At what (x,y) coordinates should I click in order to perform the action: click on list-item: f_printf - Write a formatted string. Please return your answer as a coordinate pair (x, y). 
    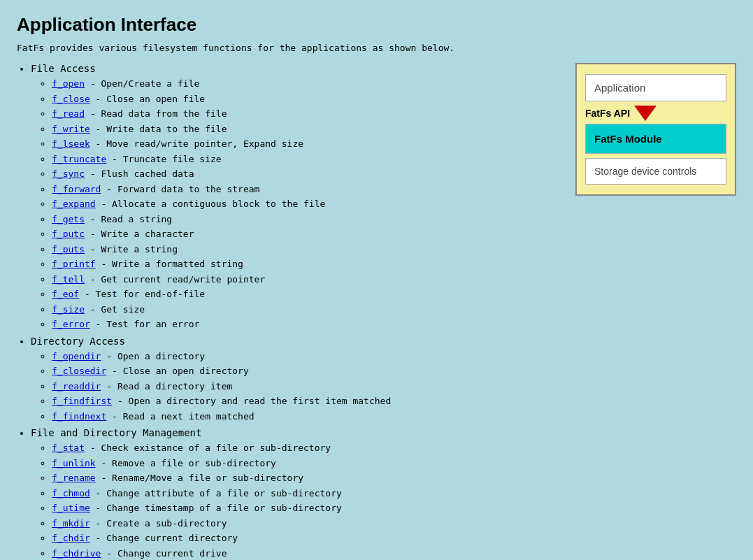
    Looking at the image, I should click on (306, 264).